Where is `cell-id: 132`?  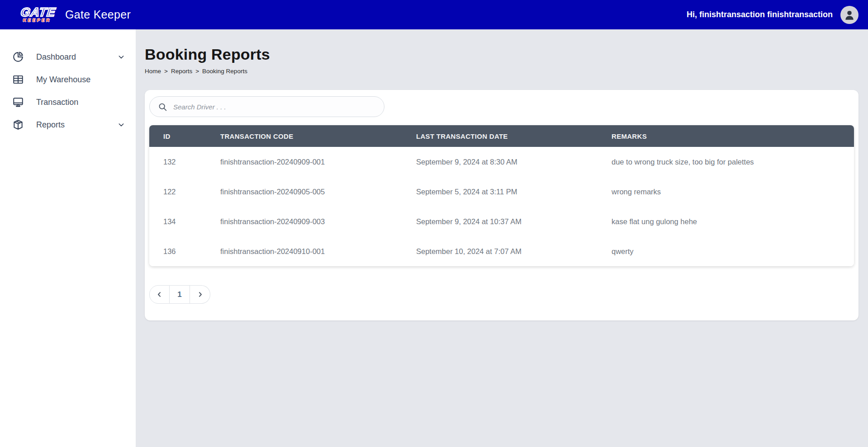 cell-id: 132 is located at coordinates (178, 162).